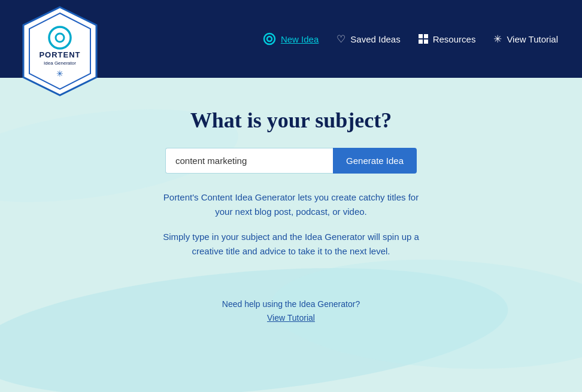  What do you see at coordinates (291, 311) in the screenshot?
I see `help-block: Need help using the Idea Generator? View…` at bounding box center [291, 311].